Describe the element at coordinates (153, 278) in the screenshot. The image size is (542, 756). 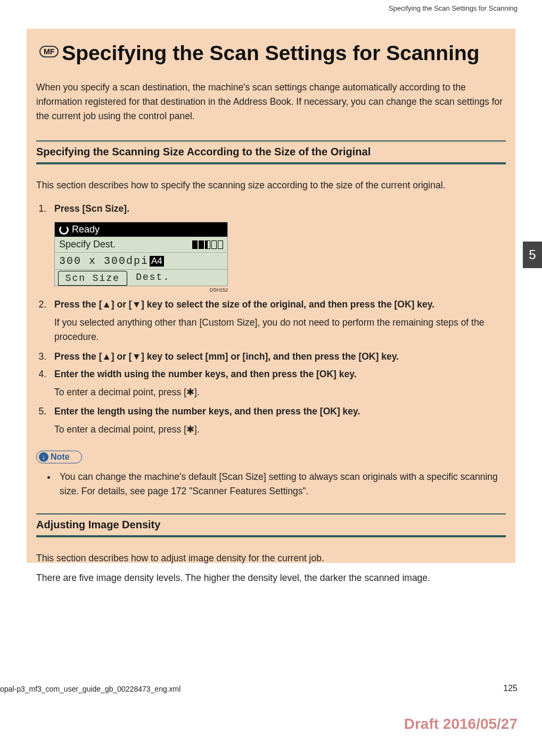
I see `lcd-tab-dest: Dest.` at that location.